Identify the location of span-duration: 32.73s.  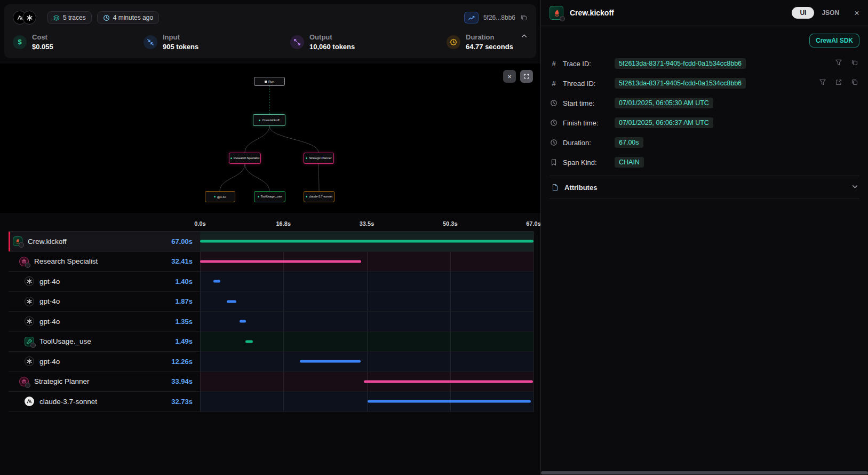
(186, 401).